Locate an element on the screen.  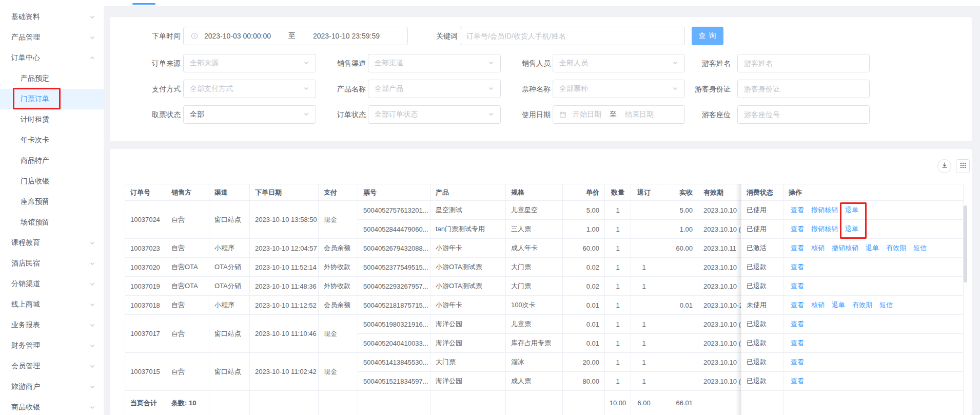
sidebar-item-2-0: 产品预定 is located at coordinates (52, 79).